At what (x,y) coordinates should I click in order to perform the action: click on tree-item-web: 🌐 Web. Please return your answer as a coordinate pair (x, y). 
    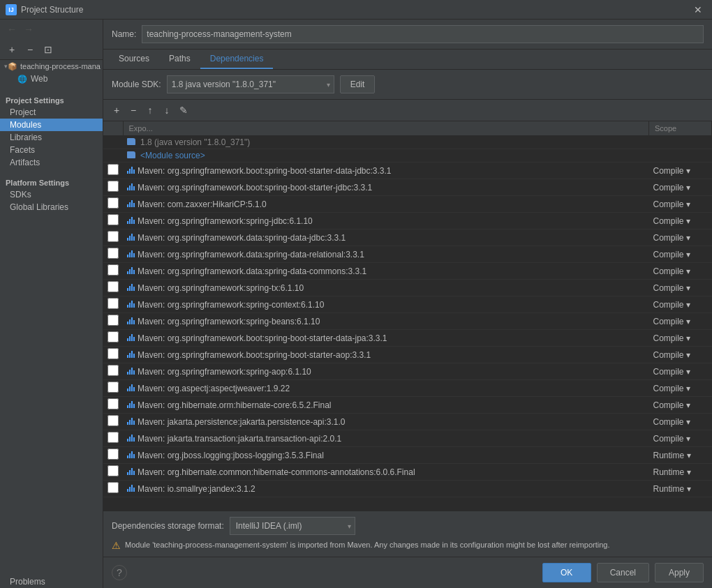
    Looking at the image, I should click on (52, 79).